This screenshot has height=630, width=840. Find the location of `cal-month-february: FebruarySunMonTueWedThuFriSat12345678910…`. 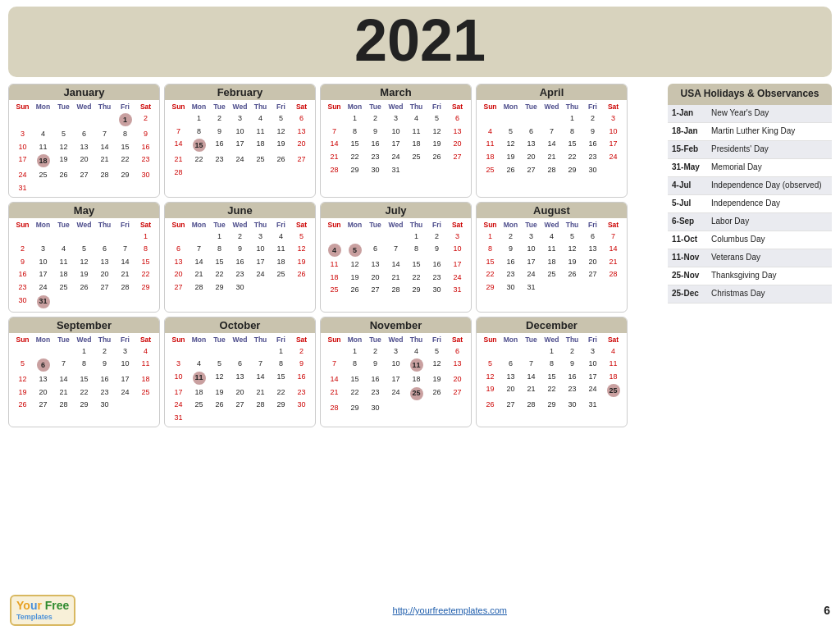

cal-month-february: FebruarySunMonTueWedThuFriSat12345678910… is located at coordinates (240, 140).